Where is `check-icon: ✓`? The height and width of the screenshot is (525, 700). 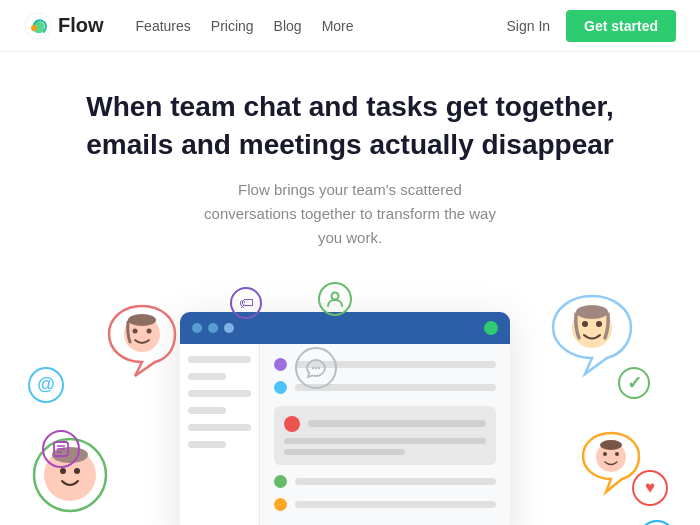
check-icon: ✓ is located at coordinates (634, 383).